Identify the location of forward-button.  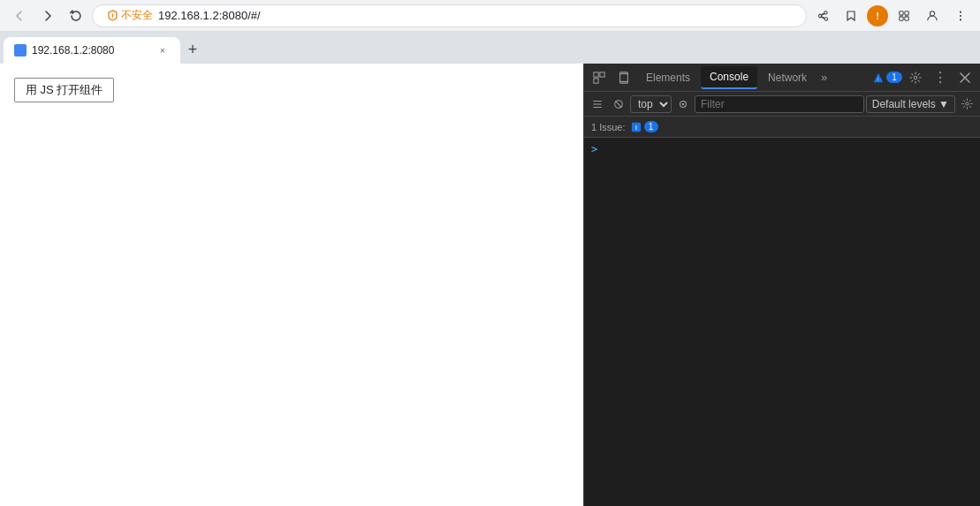
(48, 16).